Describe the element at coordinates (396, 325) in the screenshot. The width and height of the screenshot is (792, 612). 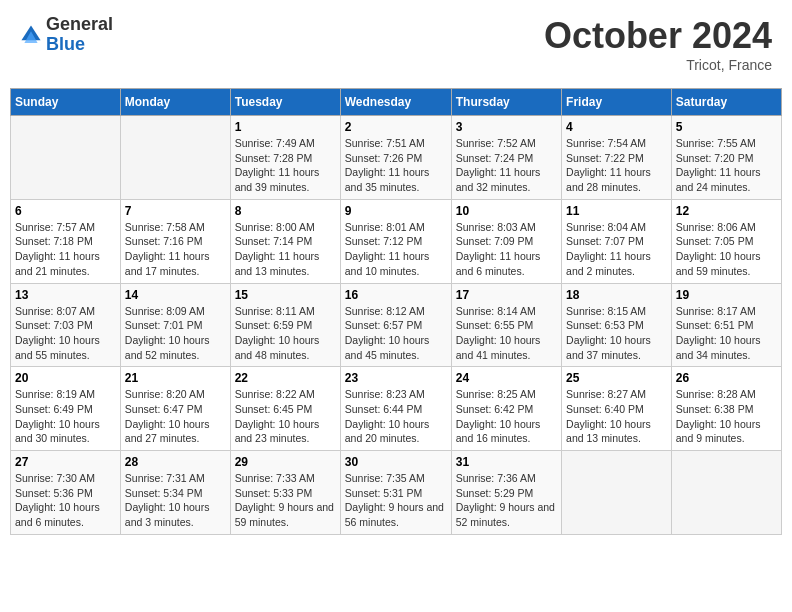
I see `calendar-cell: 16Sunrise: 8:12 AMSunset: 6:57 PMDayligh…` at that location.